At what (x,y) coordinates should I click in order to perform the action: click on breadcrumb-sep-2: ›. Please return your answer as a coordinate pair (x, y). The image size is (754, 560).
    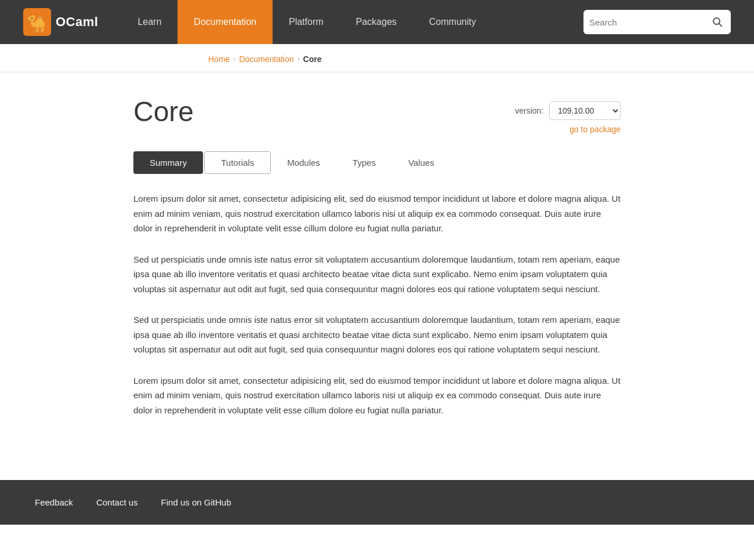
    Looking at the image, I should click on (299, 59).